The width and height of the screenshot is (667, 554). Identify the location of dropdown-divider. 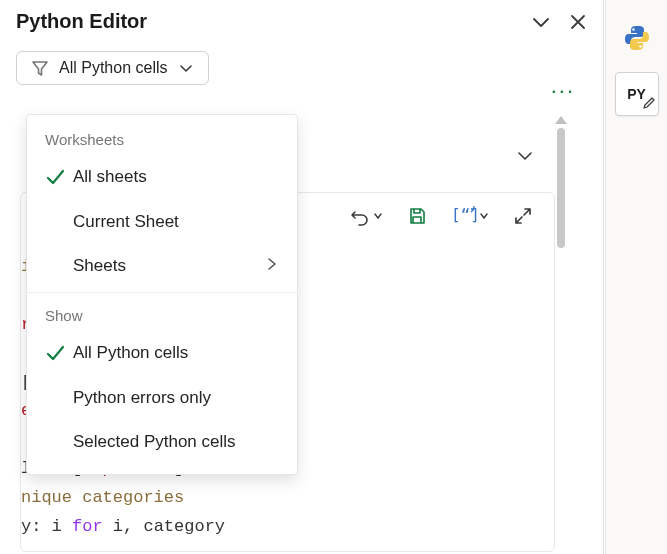
(162, 292).